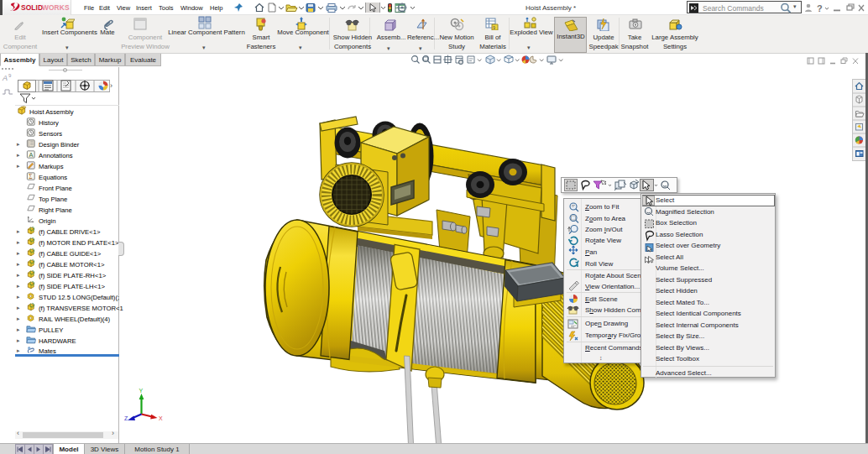 This screenshot has height=454, width=868. I want to click on svg-text: WORKS, so click(55, 8).